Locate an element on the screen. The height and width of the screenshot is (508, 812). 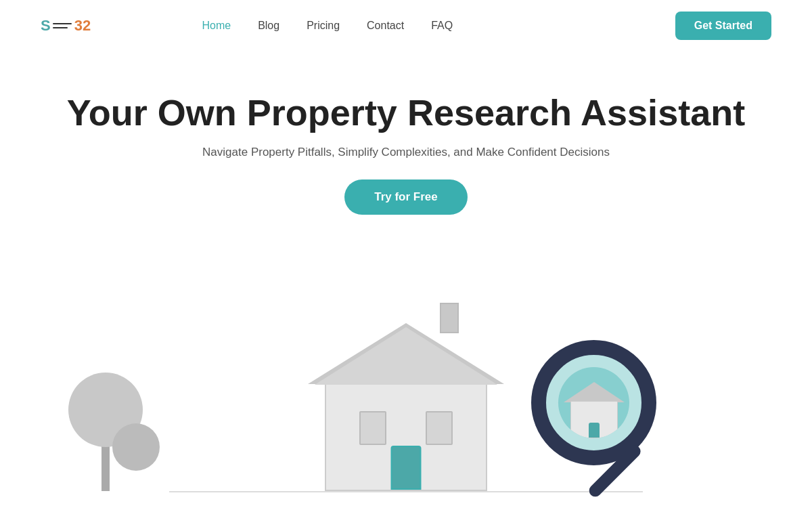
nav-pricing: Pricing is located at coordinates (323, 26).